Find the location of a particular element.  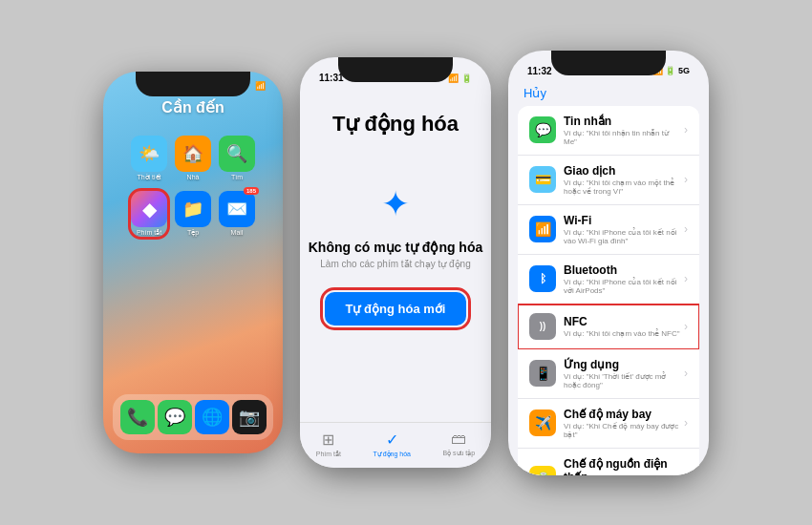

menu-item-wifi: 📶 Wi-Fi Ví dụ: "Khi iPhone của tôi kết n… is located at coordinates (609, 230).